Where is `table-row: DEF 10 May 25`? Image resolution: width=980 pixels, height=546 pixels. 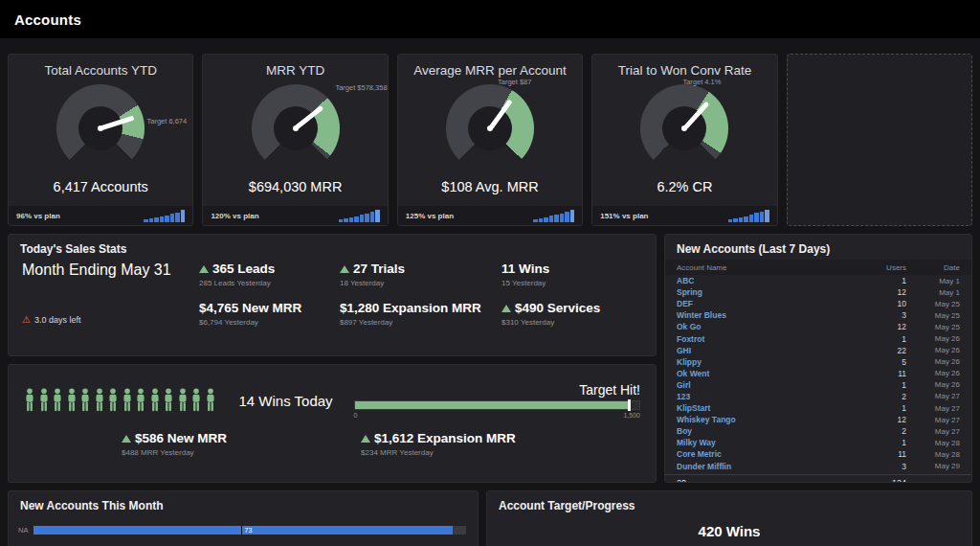 table-row: DEF 10 May 25 is located at coordinates (818, 304).